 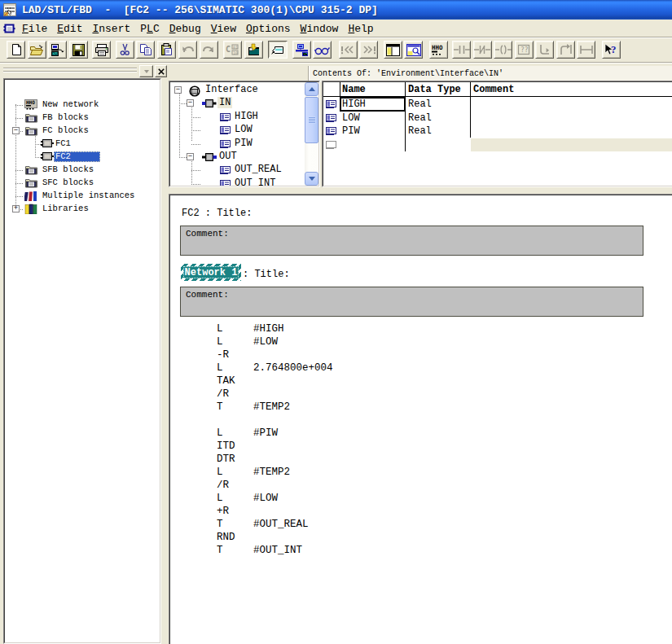 I want to click on contents-header-label: Contents Of: 'Environment\Interface\IN', so click(x=408, y=73).